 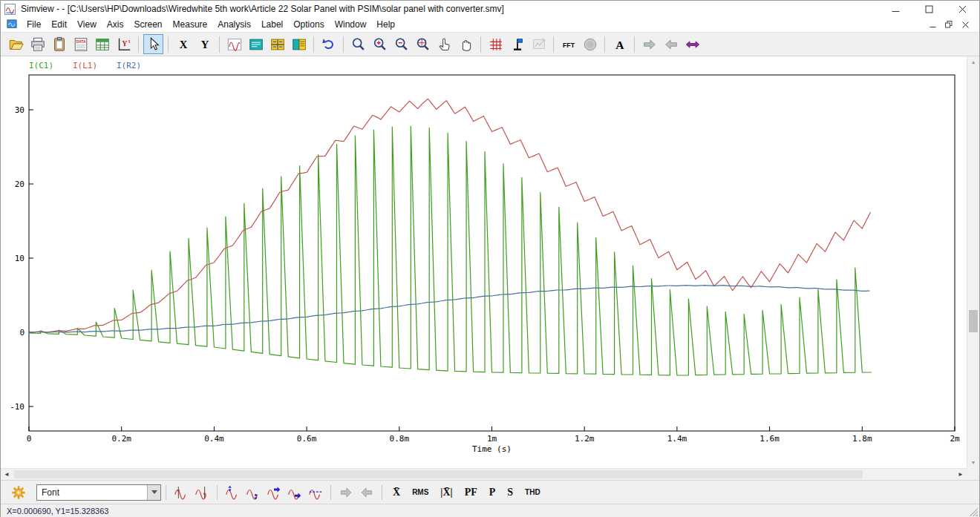 I want to click on jump-left-icon, so click(x=367, y=493).